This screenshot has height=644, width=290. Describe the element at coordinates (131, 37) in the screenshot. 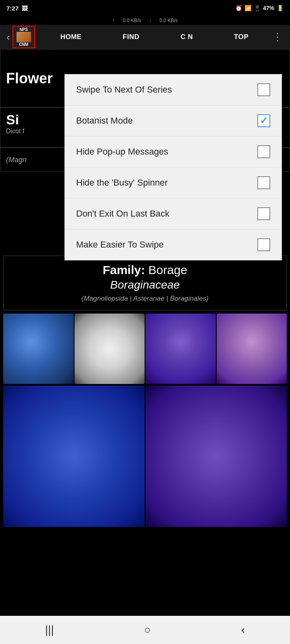

I see `nav-find: FIND` at that location.